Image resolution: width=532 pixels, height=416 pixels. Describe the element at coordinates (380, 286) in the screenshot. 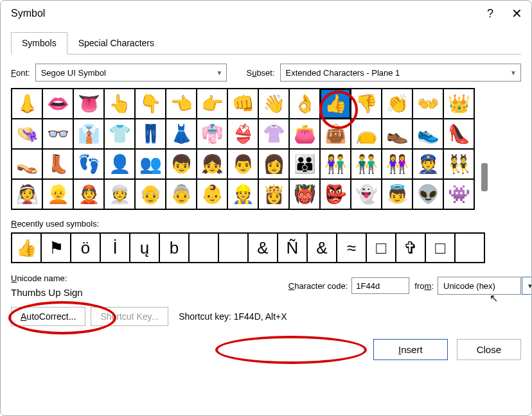

I see `character-code-input` at that location.